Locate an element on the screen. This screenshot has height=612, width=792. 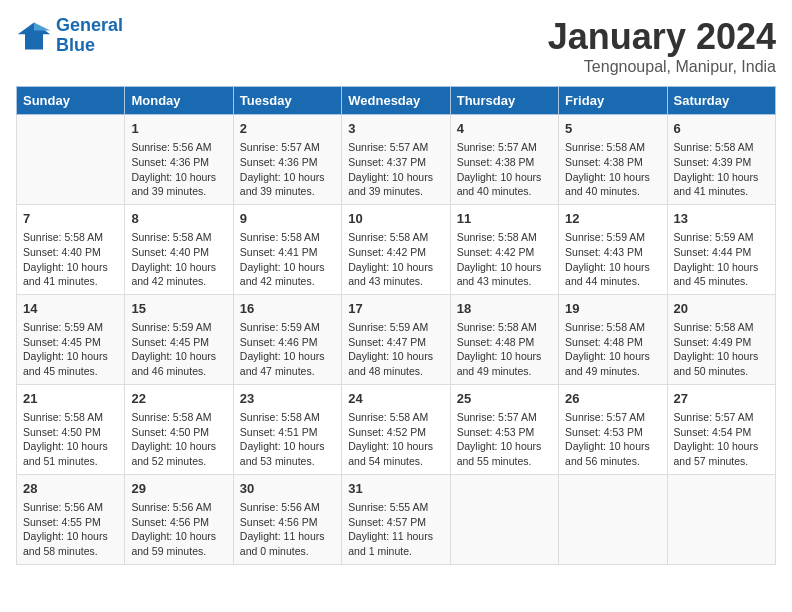
calendar-cell: 16Sunrise: 5:59 AM Sunset: 4:46 PM Dayli… is located at coordinates (287, 339).